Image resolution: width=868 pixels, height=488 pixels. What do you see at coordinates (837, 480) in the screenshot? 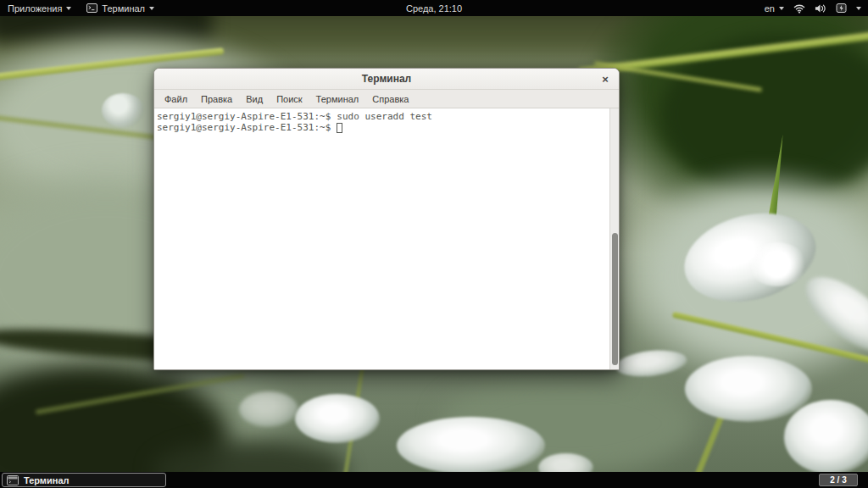
I see `workspace-indicator-label: 2 / 3` at bounding box center [837, 480].